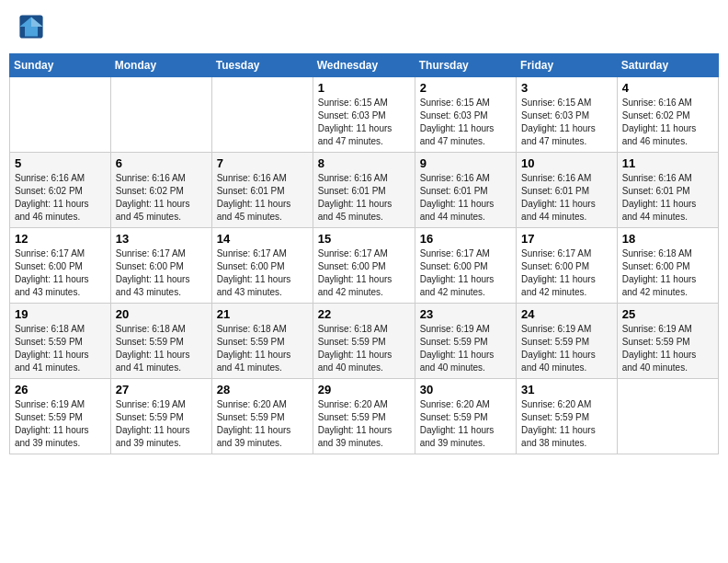  I want to click on calendar-cell: 4Sunrise: 6:16 AM Sunset: 6:02 PM Daylig…, so click(667, 115).